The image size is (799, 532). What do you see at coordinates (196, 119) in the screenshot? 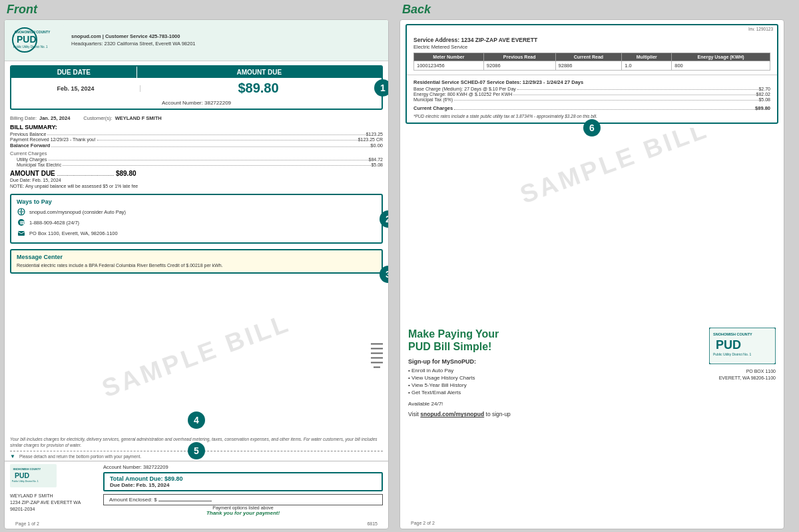
I see `billing-info-row: Billing Date: Jan. 25, 2024 Customer(s):…` at bounding box center [196, 119].